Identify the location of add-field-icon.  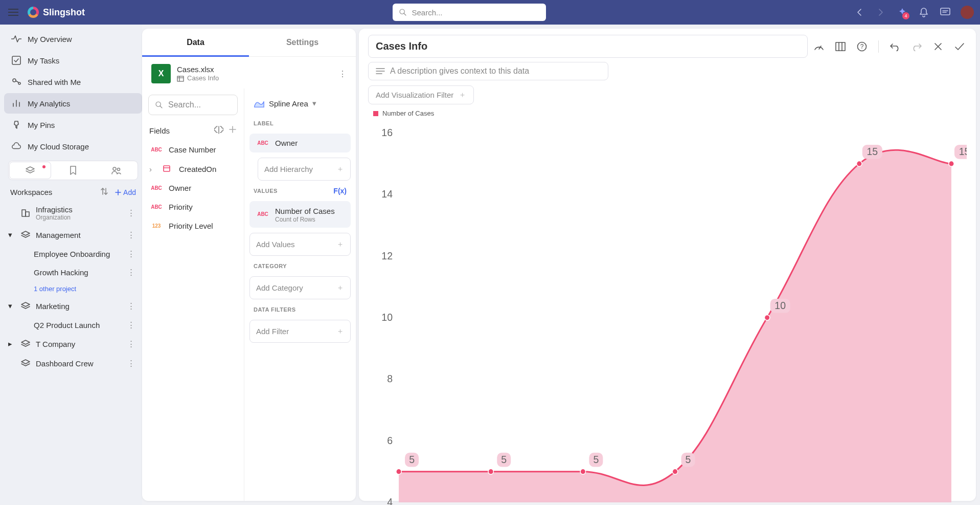
(233, 131).